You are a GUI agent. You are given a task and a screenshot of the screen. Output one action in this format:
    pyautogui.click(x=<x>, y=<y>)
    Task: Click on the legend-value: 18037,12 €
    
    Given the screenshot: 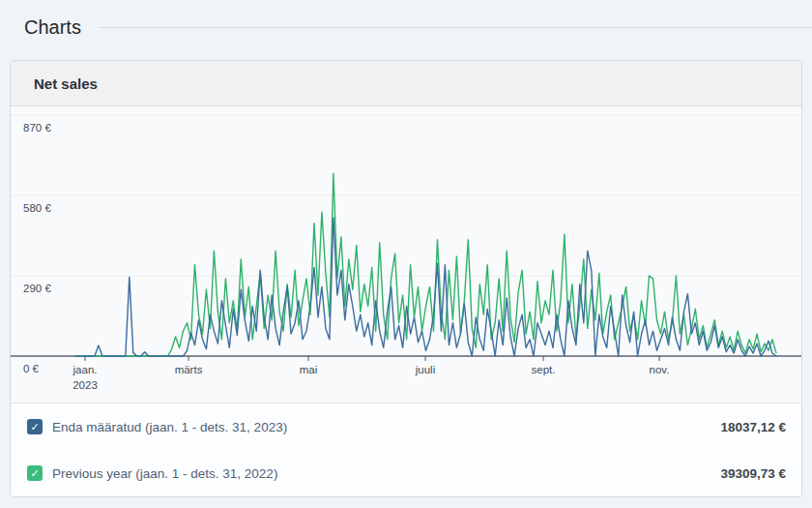 What is the action you would take?
    pyautogui.click(x=753, y=428)
    